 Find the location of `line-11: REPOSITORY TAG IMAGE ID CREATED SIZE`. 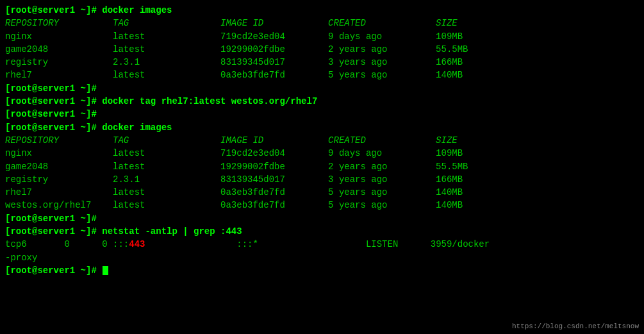

line-11: REPOSITORY TAG IMAGE ID CREATED SIZE is located at coordinates (322, 140).